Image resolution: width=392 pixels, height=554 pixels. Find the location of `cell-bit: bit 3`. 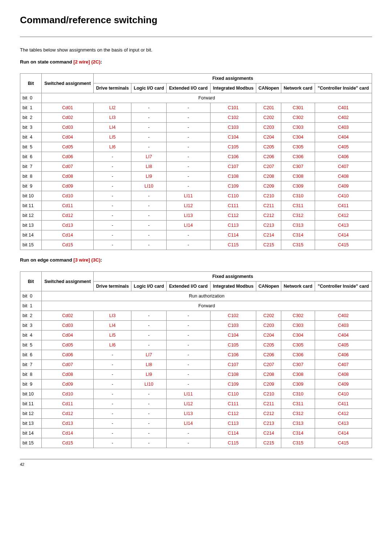

cell-bit: bit 3 is located at coordinates (31, 128).